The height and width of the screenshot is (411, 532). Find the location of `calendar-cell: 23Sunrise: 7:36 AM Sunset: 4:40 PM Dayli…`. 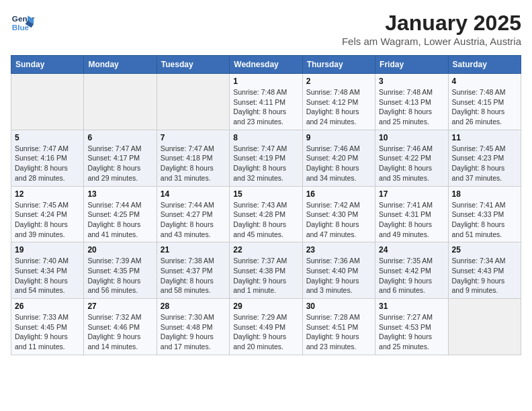

calendar-cell: 23Sunrise: 7:36 AM Sunset: 4:40 PM Dayli… is located at coordinates (339, 271).